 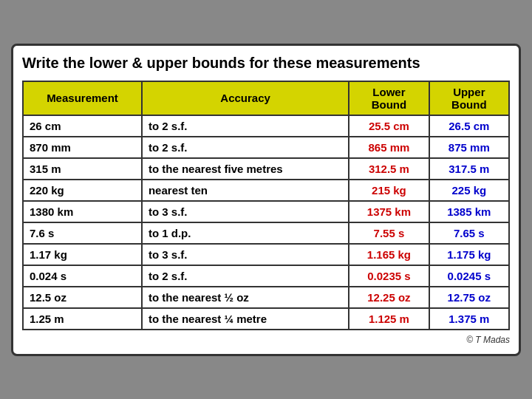 What do you see at coordinates (83, 297) in the screenshot?
I see `cell-measurement: 12.5 oz` at bounding box center [83, 297].